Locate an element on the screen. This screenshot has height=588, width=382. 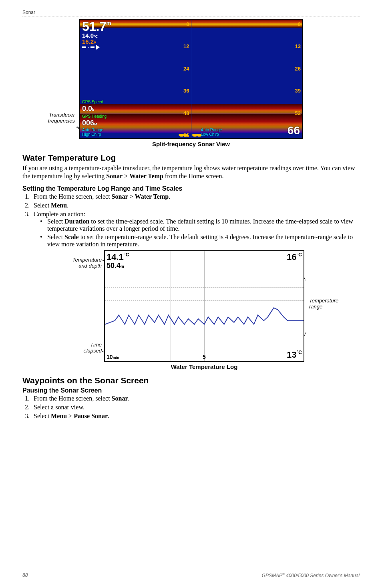
label-current-depth: 50.4m is located at coordinates (115, 266).